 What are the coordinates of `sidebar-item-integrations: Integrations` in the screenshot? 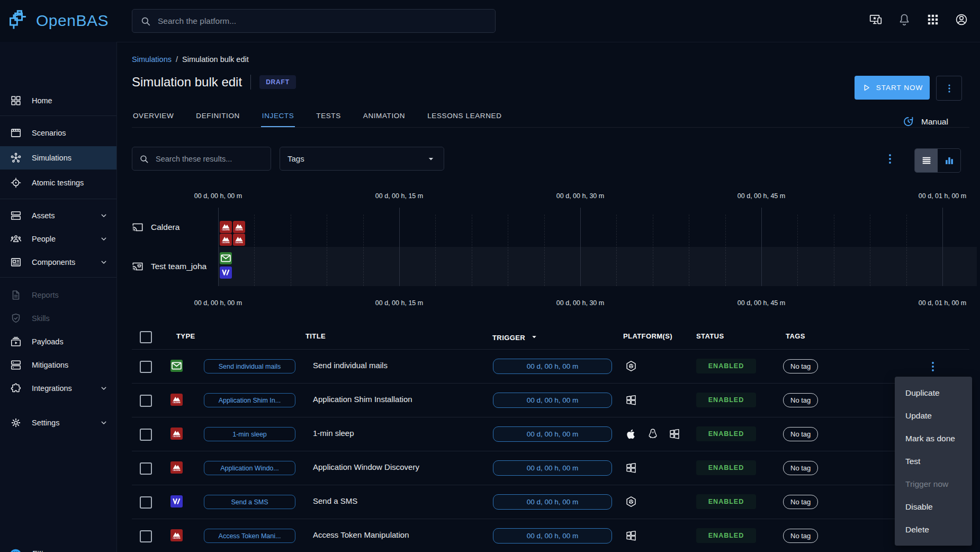 It's located at (58, 388).